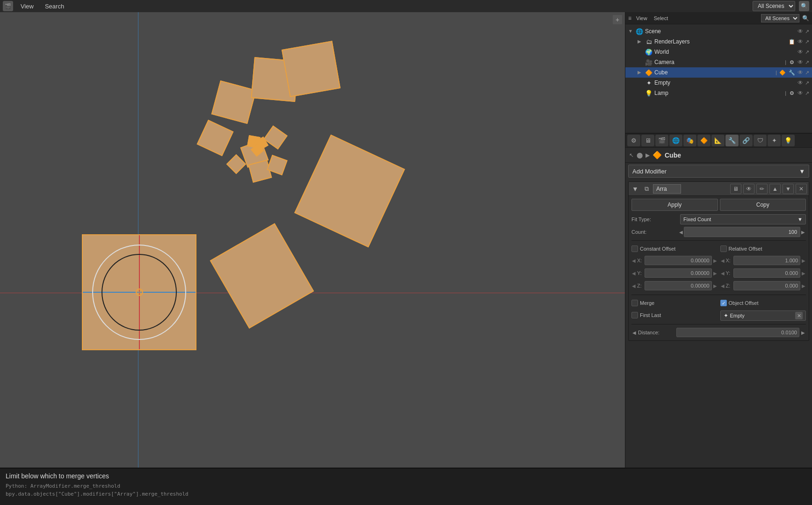 The height and width of the screenshot is (505, 812). Describe the element at coordinates (807, 83) in the screenshot. I see `empty-arrow: ↗` at that location.